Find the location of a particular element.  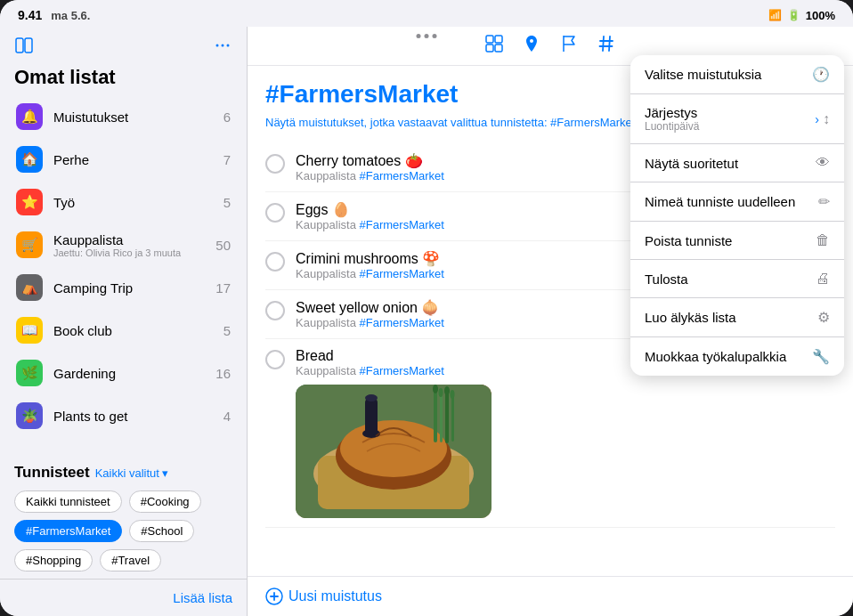

hashtag-icon is located at coordinates (606, 46).